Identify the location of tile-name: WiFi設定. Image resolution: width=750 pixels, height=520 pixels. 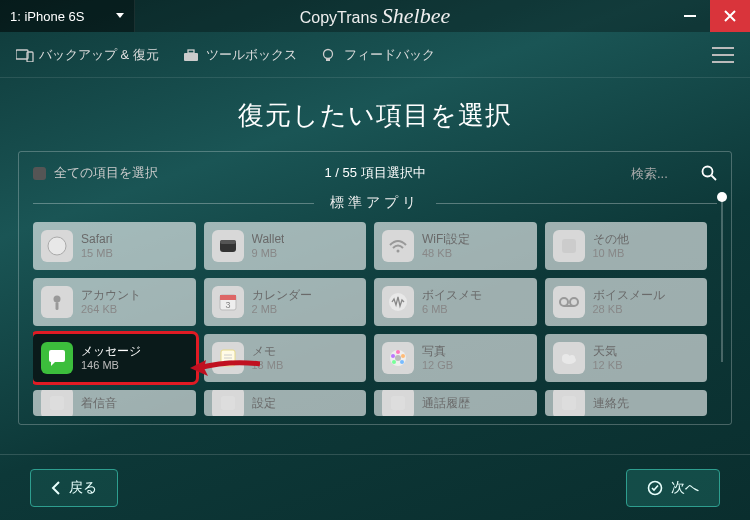
(446, 239).